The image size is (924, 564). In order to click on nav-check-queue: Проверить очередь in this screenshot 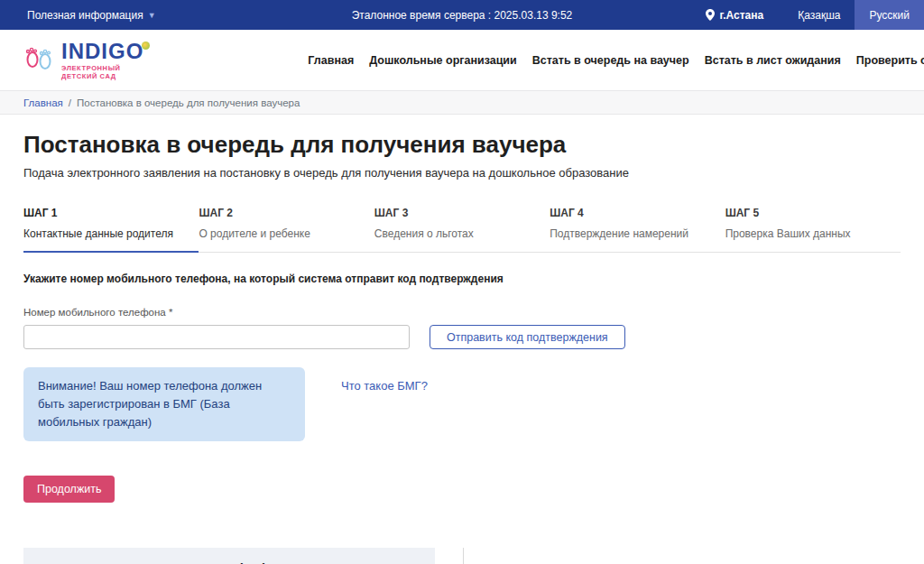, I will do `click(890, 60)`.